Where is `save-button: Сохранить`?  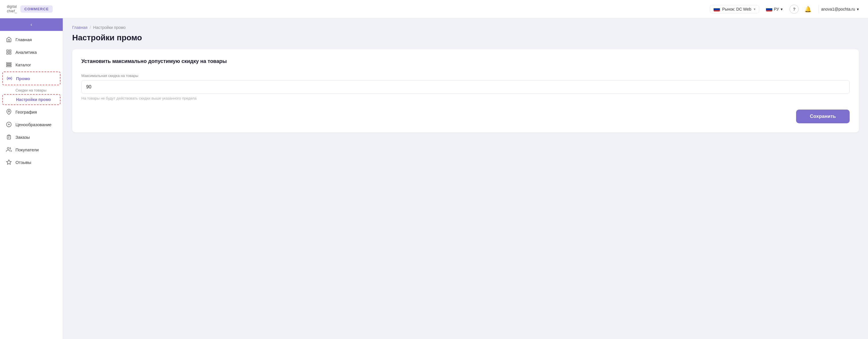
save-button: Сохранить is located at coordinates (823, 116).